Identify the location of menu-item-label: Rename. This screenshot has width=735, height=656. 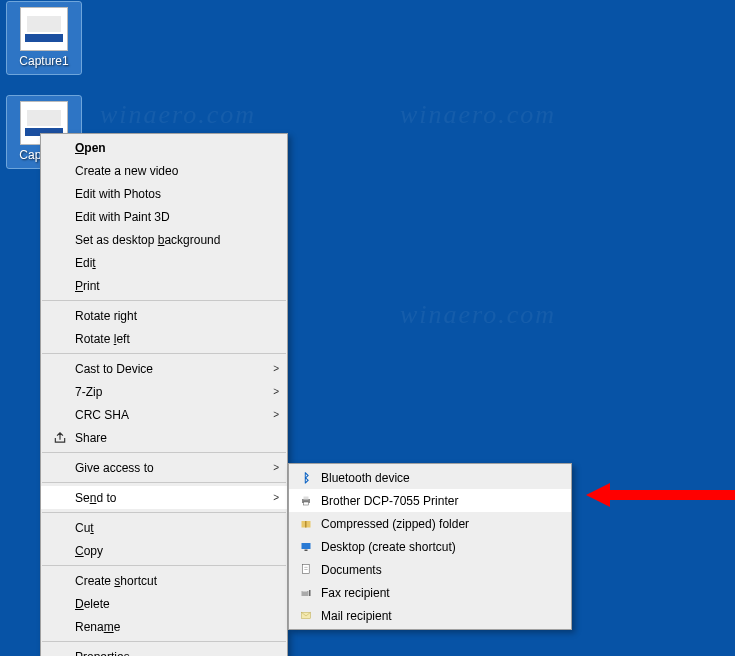
(169, 627).